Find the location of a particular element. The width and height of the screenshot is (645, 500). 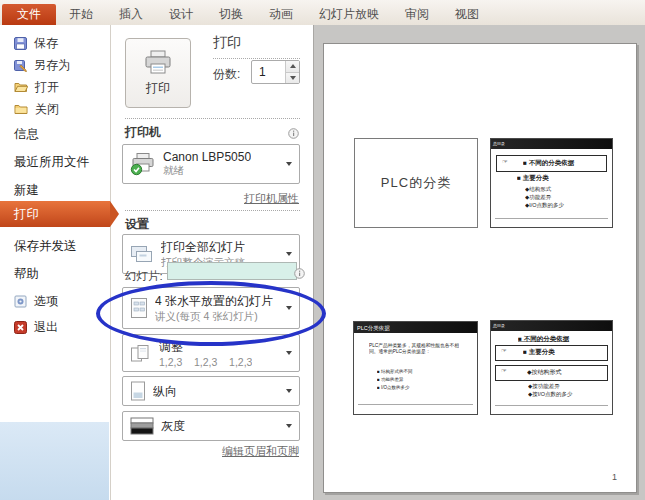

separator is located at coordinates (212, 118).